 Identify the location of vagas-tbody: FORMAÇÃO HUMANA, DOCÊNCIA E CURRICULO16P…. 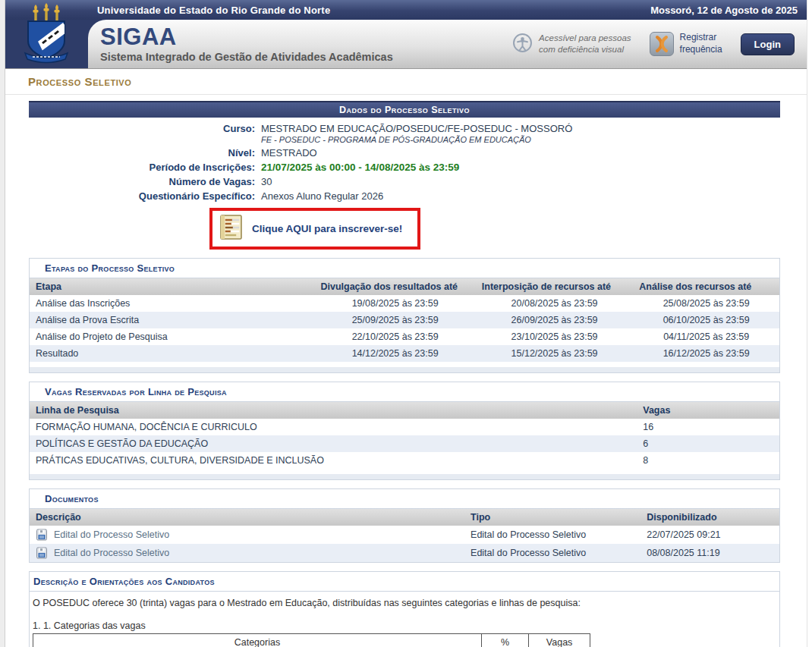
(404, 444).